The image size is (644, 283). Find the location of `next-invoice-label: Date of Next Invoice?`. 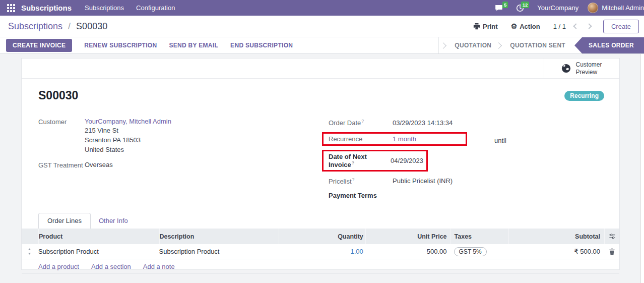

next-invoice-label: Date of Next Invoice? is located at coordinates (360, 160).